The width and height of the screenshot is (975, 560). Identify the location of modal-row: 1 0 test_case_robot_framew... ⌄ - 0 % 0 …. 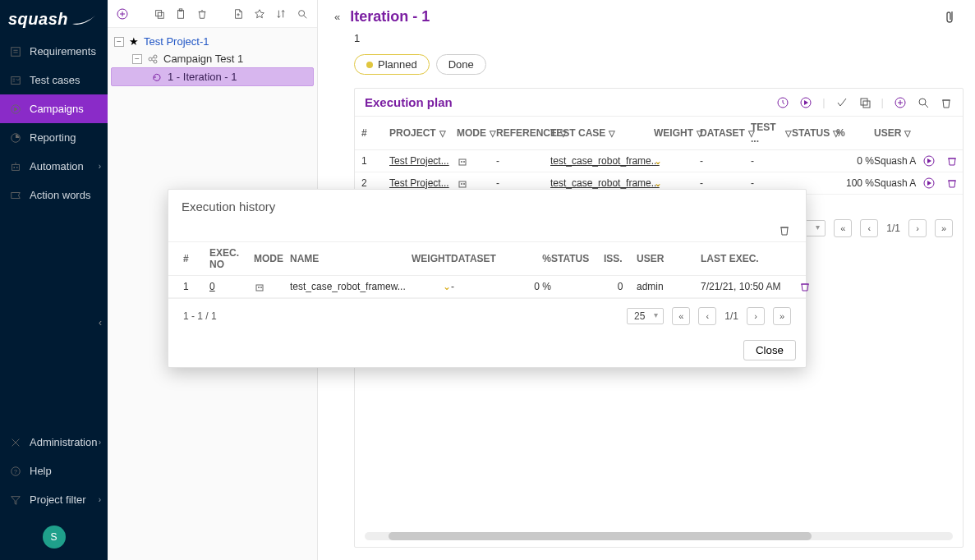
(487, 287).